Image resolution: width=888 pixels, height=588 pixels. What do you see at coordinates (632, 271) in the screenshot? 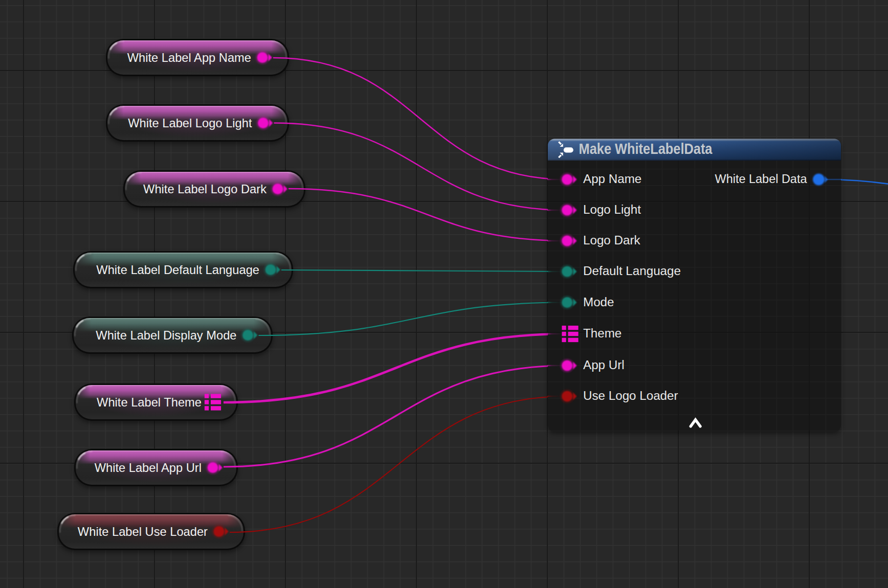
I see `svg-text: Default Language` at bounding box center [632, 271].